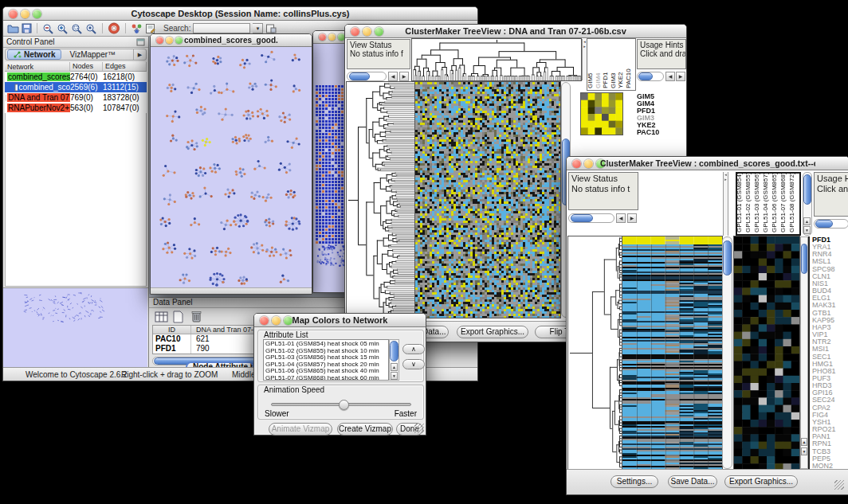 This screenshot has height=504, width=848. What do you see at coordinates (172, 330) in the screenshot?
I see `column-header-id: ID` at bounding box center [172, 330].